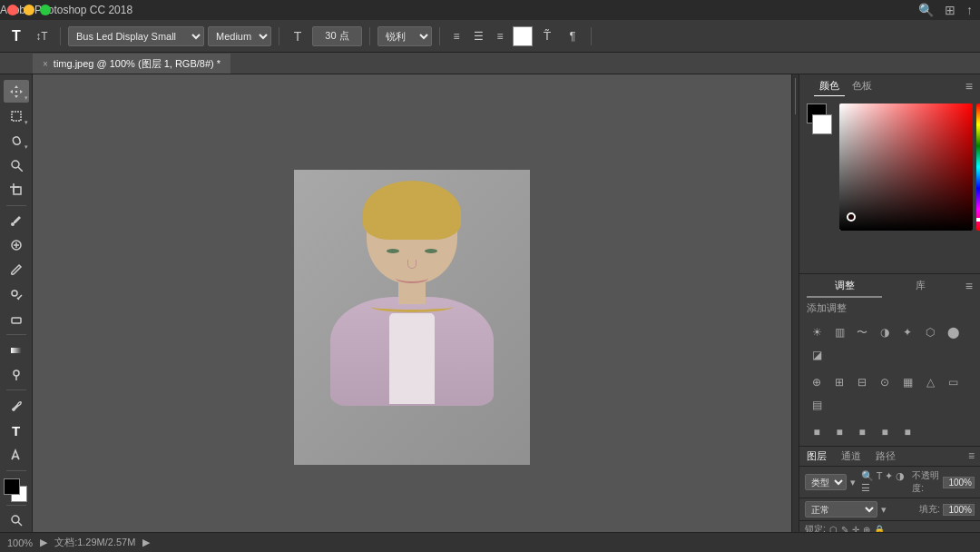  Describe the element at coordinates (926, 10) in the screenshot. I see `search-icon: 🔍` at that location.